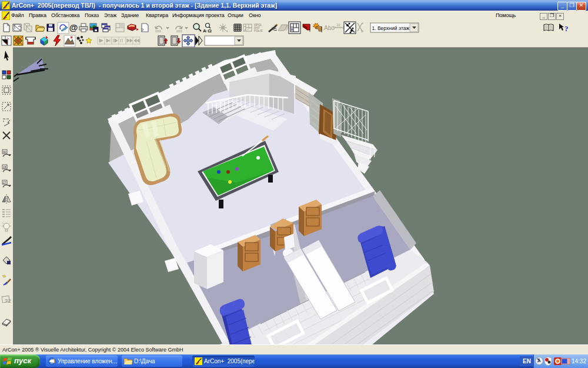  I want to click on svg-text: 1. Верхний этаж, so click(391, 28).